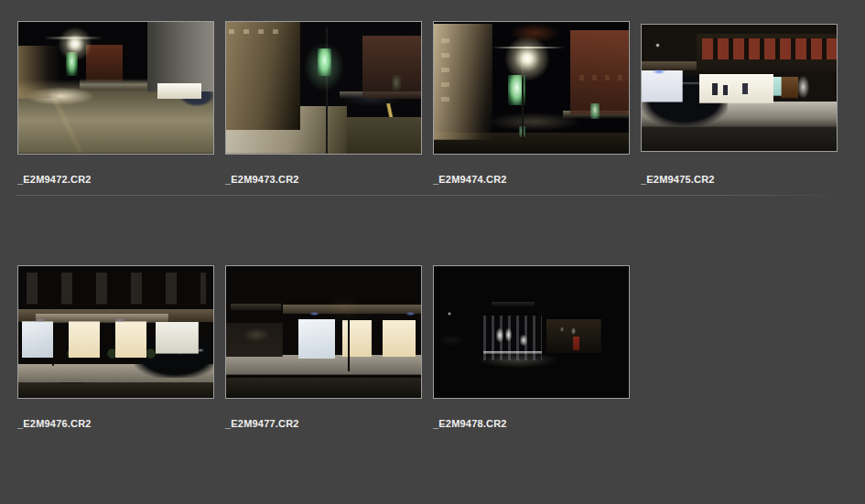 This screenshot has height=504, width=865. What do you see at coordinates (531, 103) in the screenshot?
I see `photo-cell: _E2M9474.CR2` at bounding box center [531, 103].